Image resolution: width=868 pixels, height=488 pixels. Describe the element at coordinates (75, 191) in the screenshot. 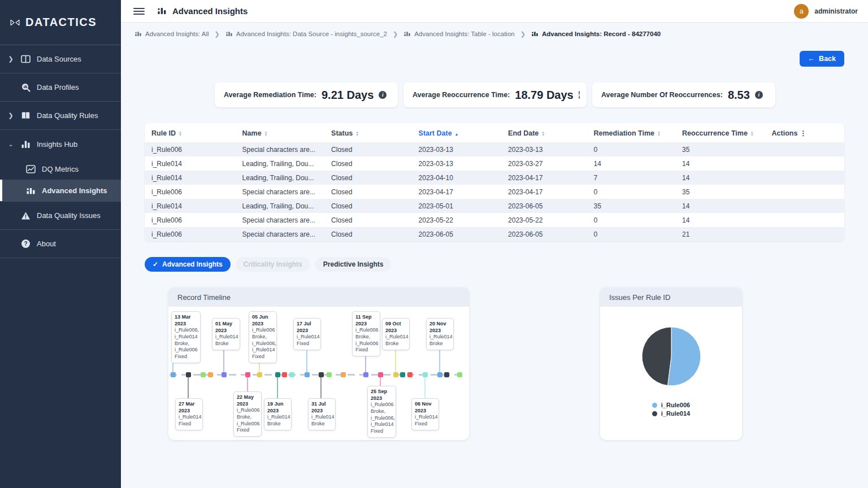

I see `sidebar-subitem-label: Advanced Insights` at that location.